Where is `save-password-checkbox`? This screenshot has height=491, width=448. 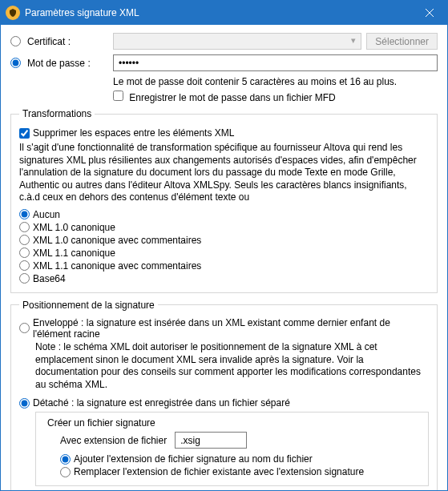 save-password-checkbox is located at coordinates (119, 96).